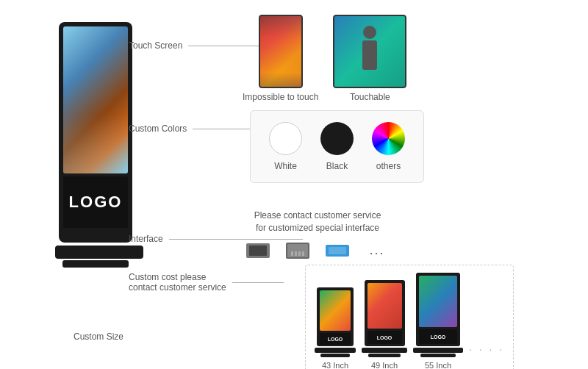 The width and height of the screenshot is (588, 369). I want to click on more-sizes-dots: · · · ·, so click(487, 356).